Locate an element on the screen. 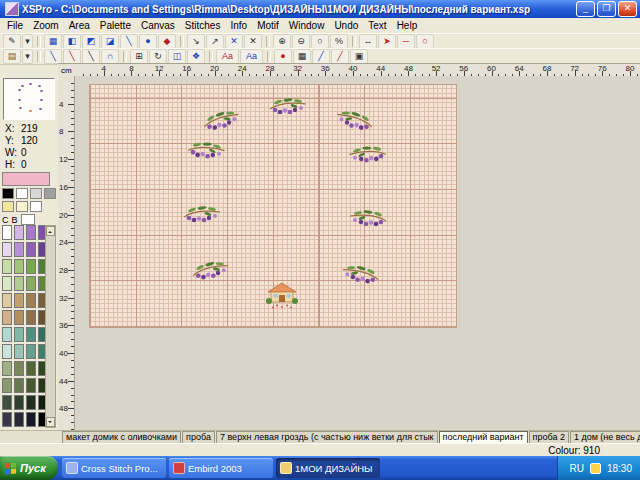 The height and width of the screenshot is (480, 640). start-button: Пуск is located at coordinates (29, 468).